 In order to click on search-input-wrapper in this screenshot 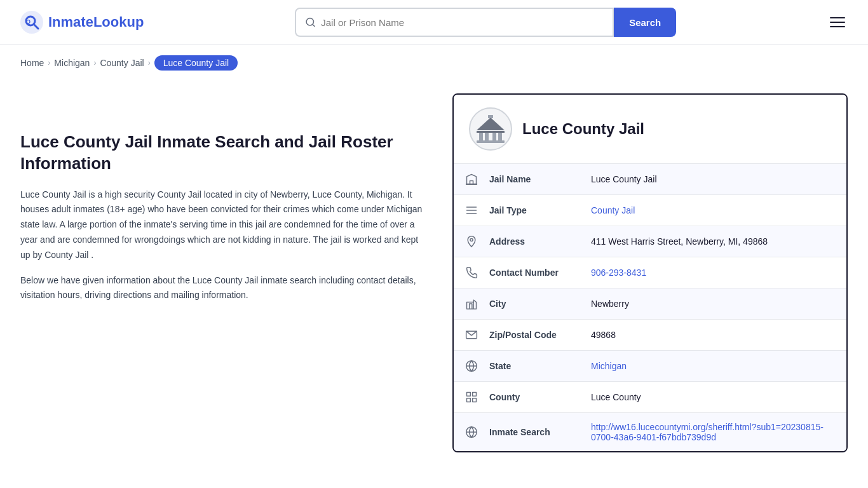, I will do `click(454, 22)`.